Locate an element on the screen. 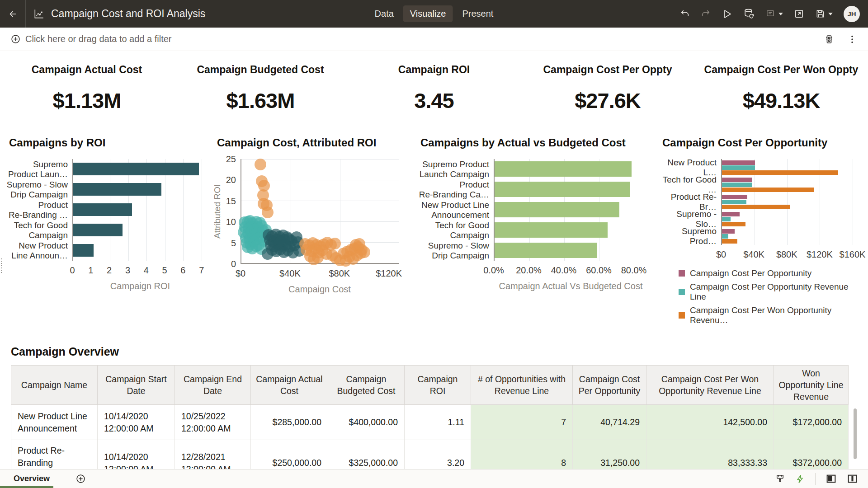 This screenshot has height=488, width=868. table-cell: 31,250.00 is located at coordinates (609, 456).